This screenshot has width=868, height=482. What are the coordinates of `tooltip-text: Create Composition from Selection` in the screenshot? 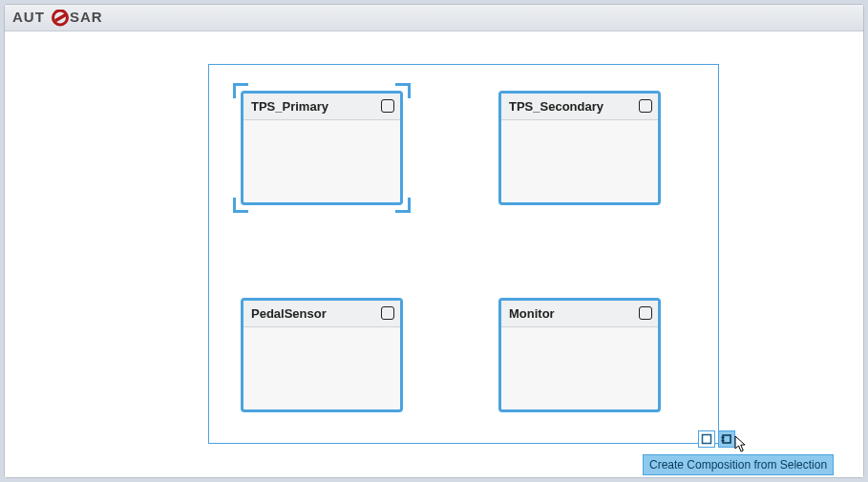 It's located at (738, 465).